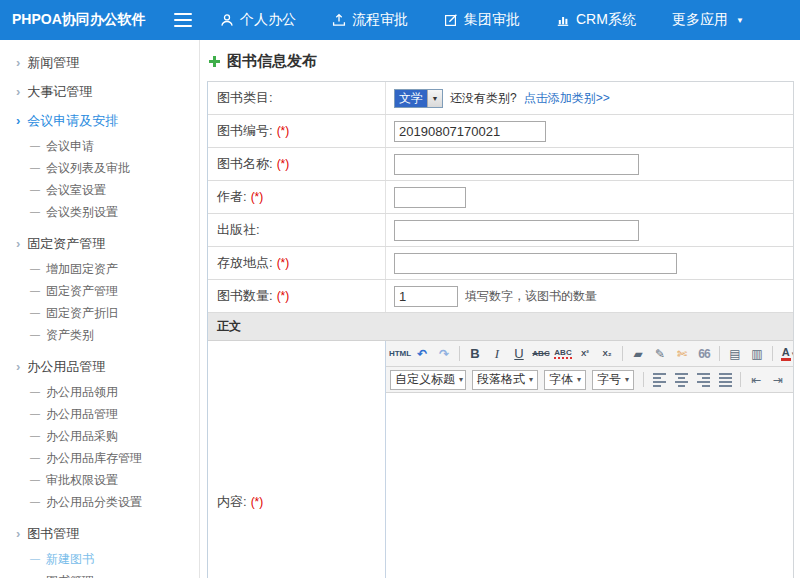  I want to click on style-select: 自定义标题▾, so click(428, 380).